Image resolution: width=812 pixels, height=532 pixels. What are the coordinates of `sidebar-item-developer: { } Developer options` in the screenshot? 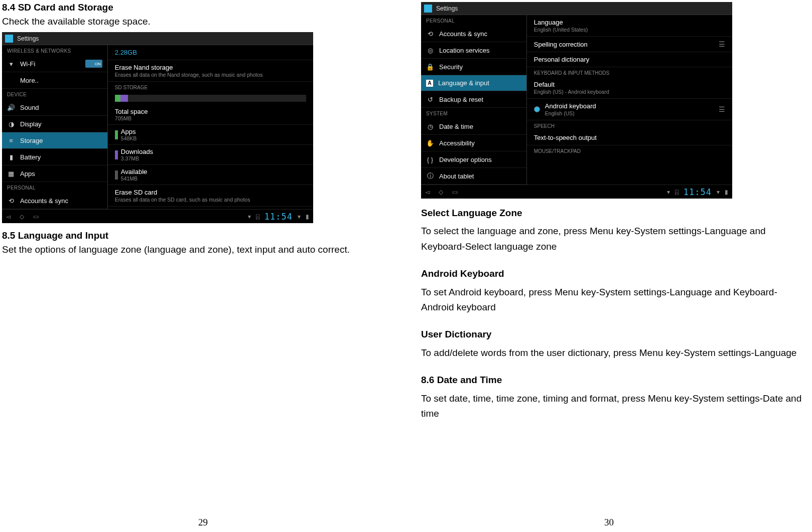 It's located at (474, 159).